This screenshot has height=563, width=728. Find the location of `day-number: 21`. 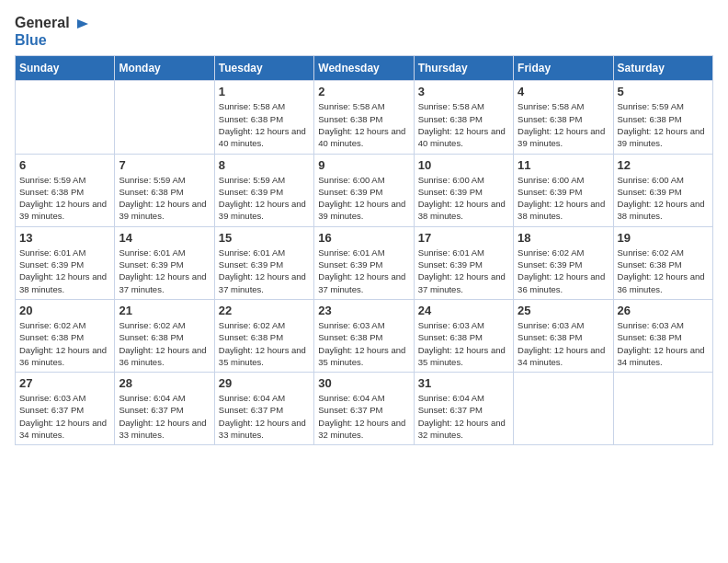

day-number: 21 is located at coordinates (164, 311).